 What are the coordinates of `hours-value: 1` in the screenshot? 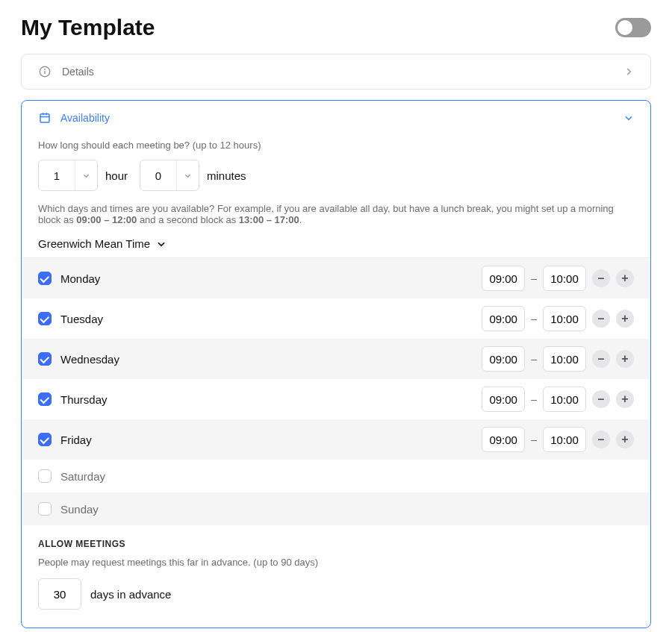 It's located at (57, 176).